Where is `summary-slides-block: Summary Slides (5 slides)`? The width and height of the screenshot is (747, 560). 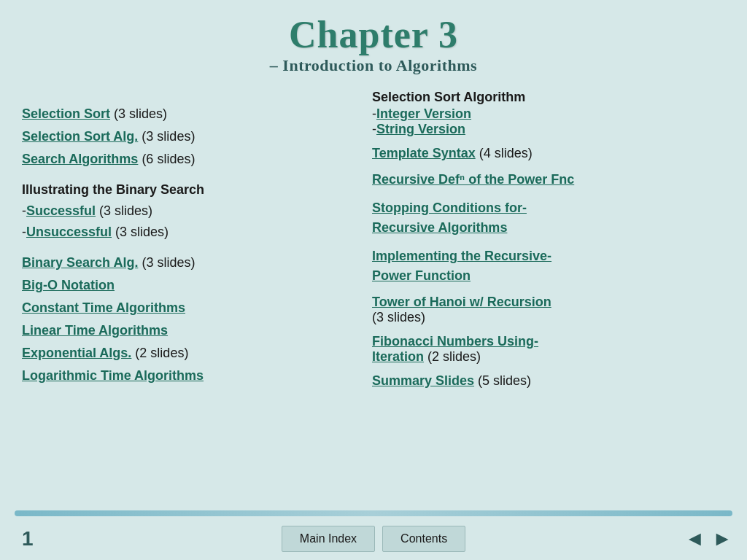 summary-slides-block: Summary Slides (5 slides) is located at coordinates (549, 381).